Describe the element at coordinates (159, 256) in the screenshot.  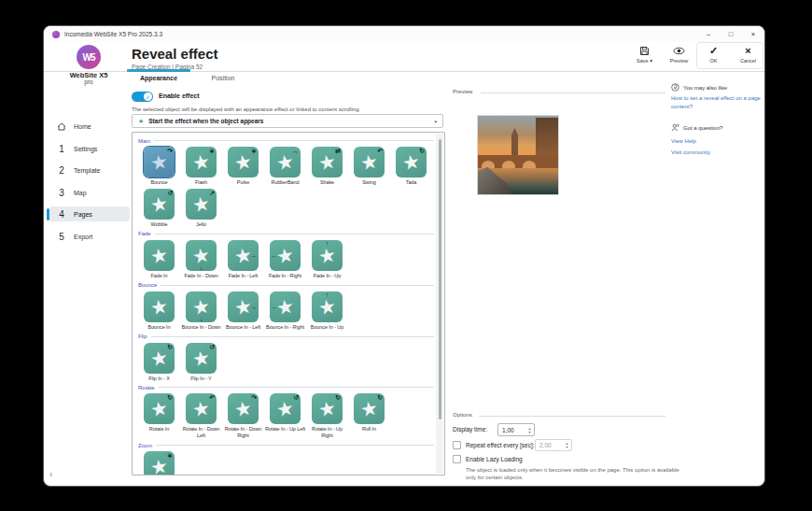
I see `effect-tile-icon: ★` at that location.